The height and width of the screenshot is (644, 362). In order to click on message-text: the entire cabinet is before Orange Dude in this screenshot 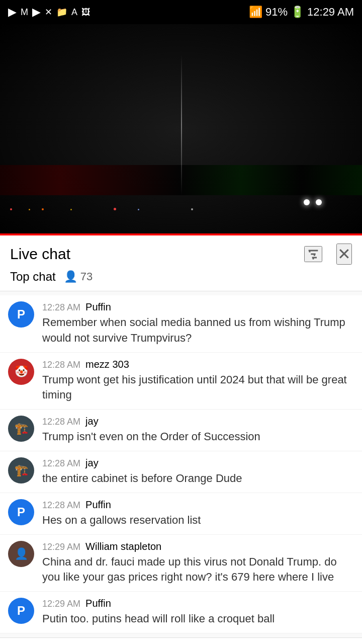, I will do `click(198, 479)`.